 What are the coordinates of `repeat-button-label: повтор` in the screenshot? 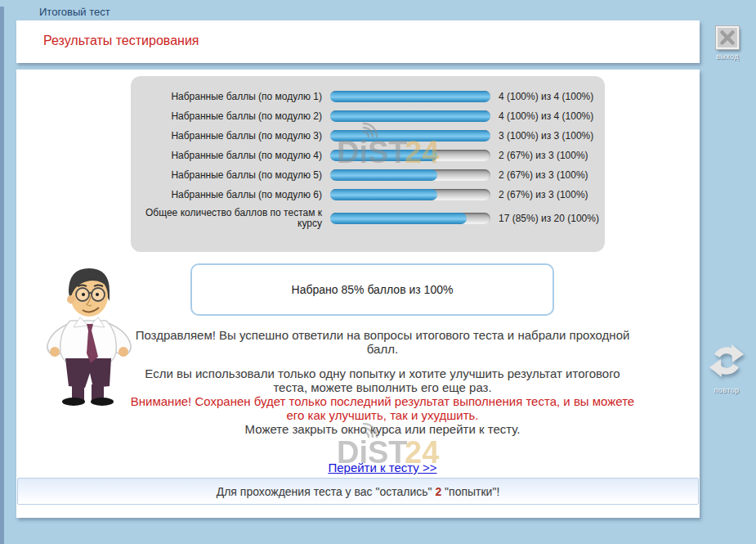 It's located at (727, 390).